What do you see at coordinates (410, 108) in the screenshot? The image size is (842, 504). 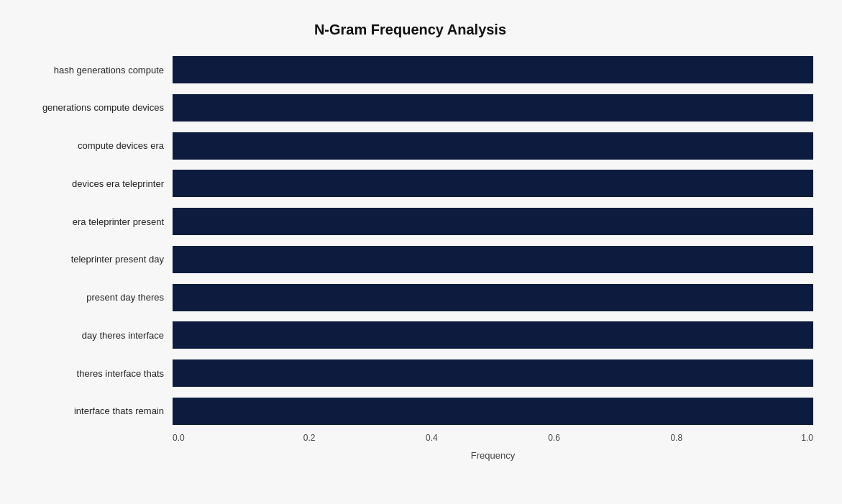 I see `bar-row: generations compute devices` at bounding box center [410, 108].